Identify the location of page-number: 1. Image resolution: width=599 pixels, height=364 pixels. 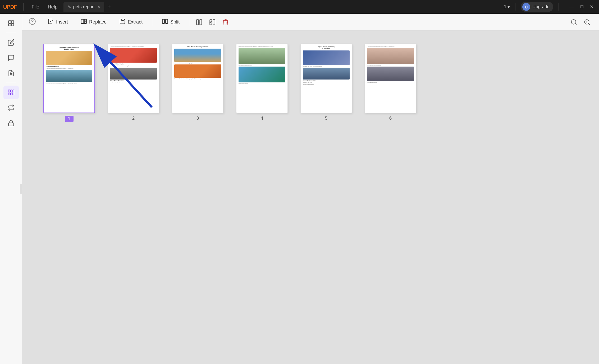
(505, 7).